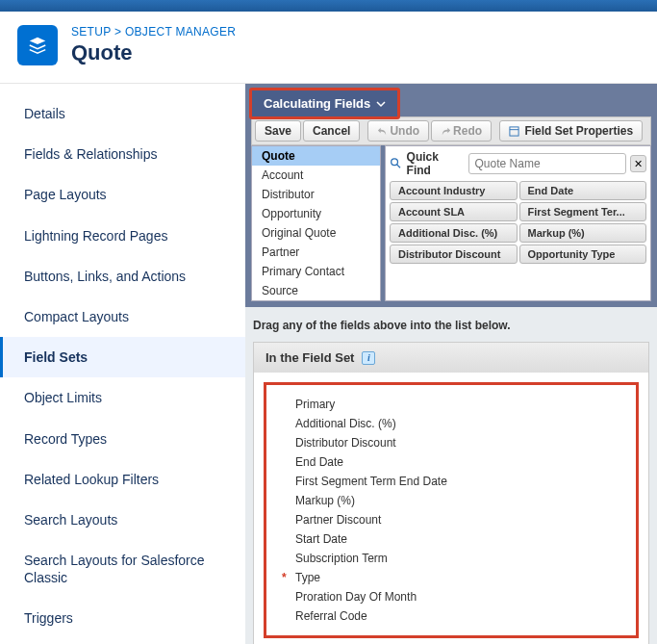  I want to click on field-palette: Quick Find ✕ Account IndustryEnd DateAcc…, so click(518, 223).